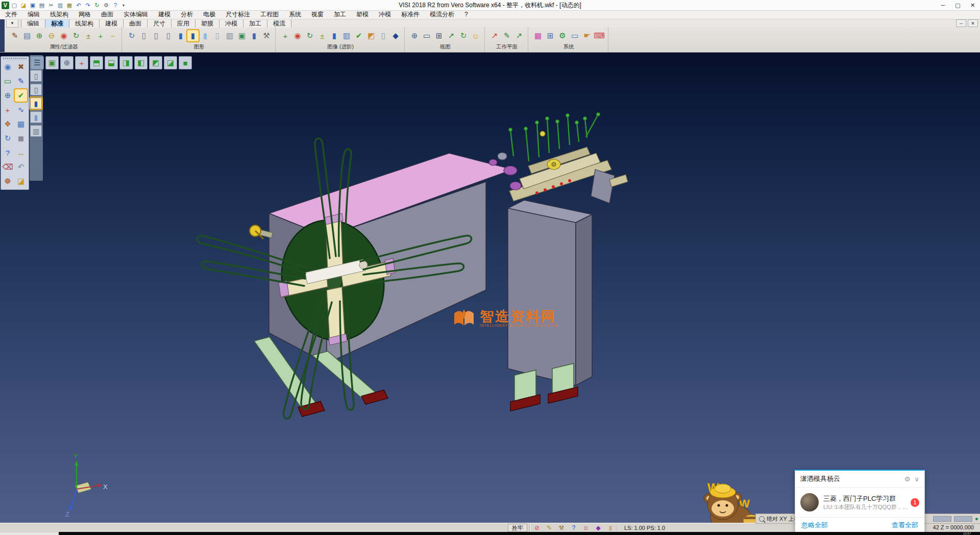 The width and height of the screenshot is (980, 535). Describe the element at coordinates (476, 36) in the screenshot. I see `perspective-face-icon: ☺` at that location.